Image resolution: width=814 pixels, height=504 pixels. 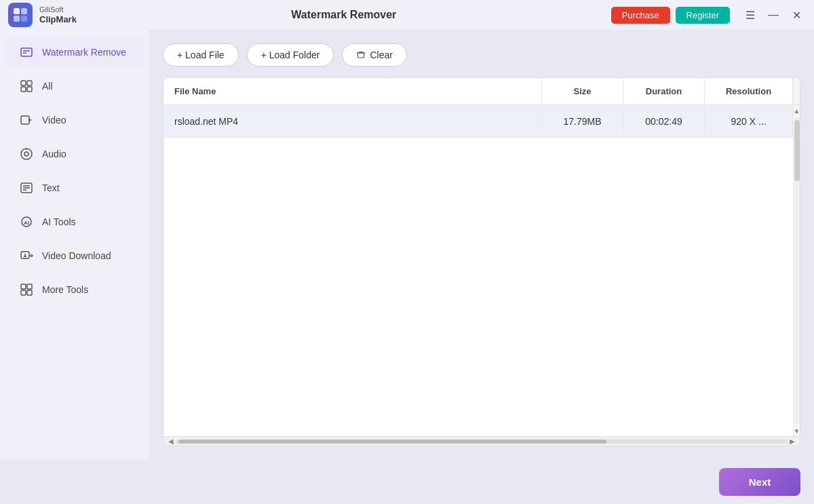 What do you see at coordinates (58, 15) in the screenshot?
I see `app-name: GiliSoft ClipMark` at bounding box center [58, 15].